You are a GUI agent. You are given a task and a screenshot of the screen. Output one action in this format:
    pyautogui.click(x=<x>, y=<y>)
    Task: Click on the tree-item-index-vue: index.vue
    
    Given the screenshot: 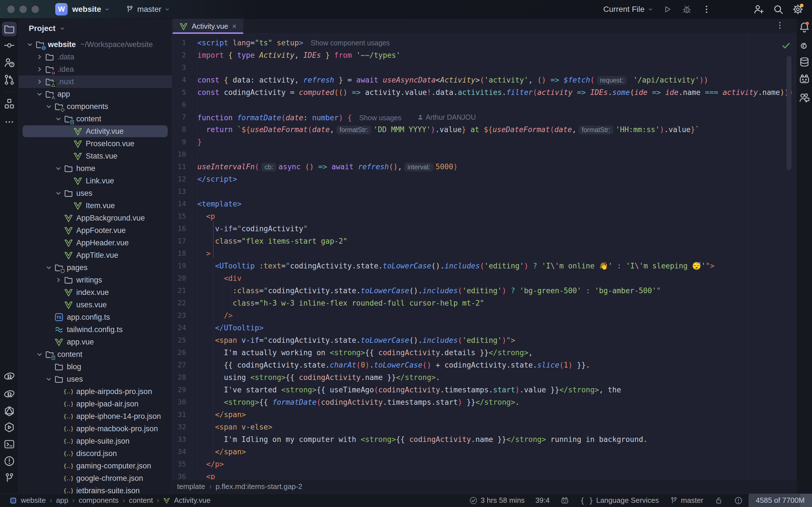 What is the action you would take?
    pyautogui.click(x=95, y=292)
    